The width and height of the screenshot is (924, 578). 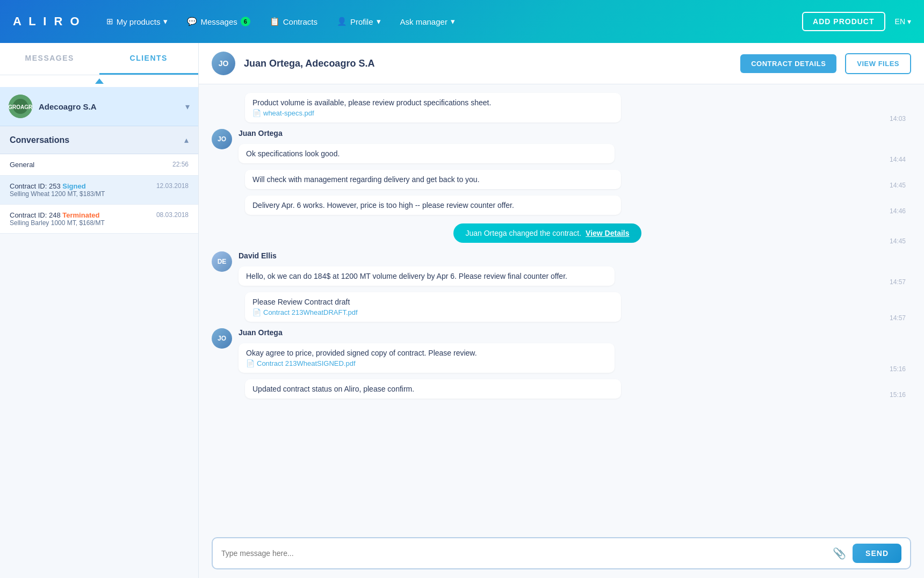 I want to click on message-content: Updated contract status on Aliro, please…, so click(x=564, y=389).